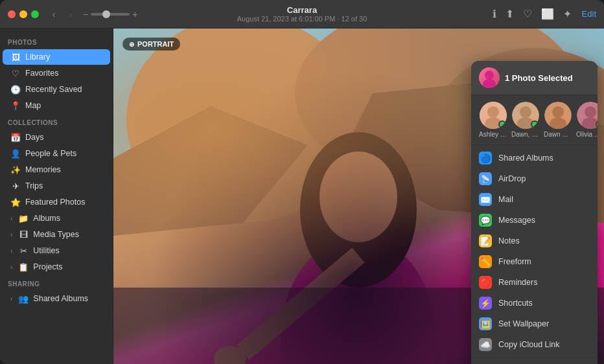  What do you see at coordinates (539, 78) in the screenshot?
I see `popup-selected-count: 1 Photo Selected` at bounding box center [539, 78].